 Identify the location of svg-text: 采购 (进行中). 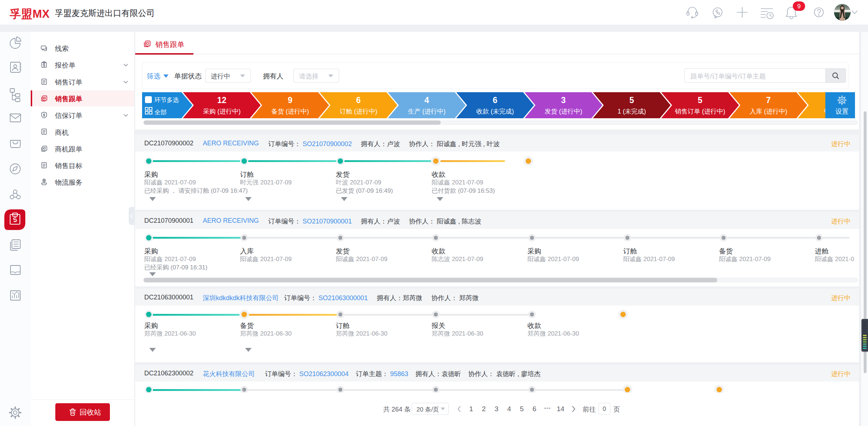
(222, 111).